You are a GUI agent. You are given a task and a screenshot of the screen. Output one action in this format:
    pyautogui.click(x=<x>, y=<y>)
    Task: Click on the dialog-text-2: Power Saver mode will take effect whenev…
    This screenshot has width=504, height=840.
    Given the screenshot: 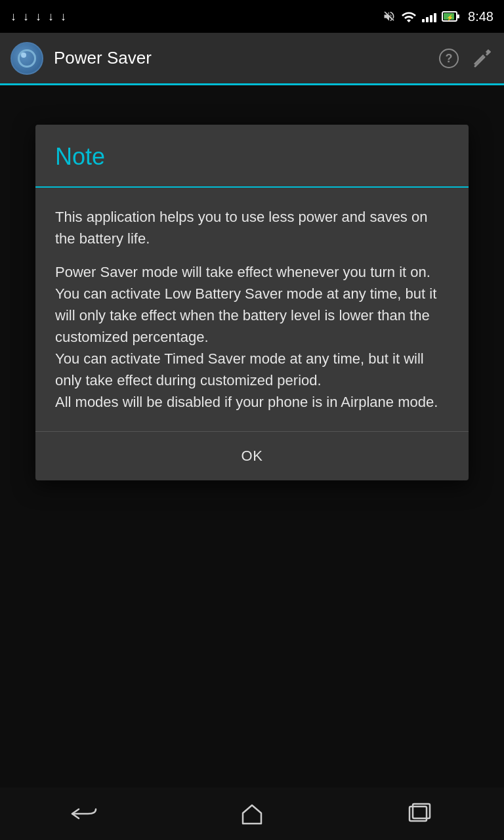 What is the action you would take?
    pyautogui.click(x=252, y=337)
    